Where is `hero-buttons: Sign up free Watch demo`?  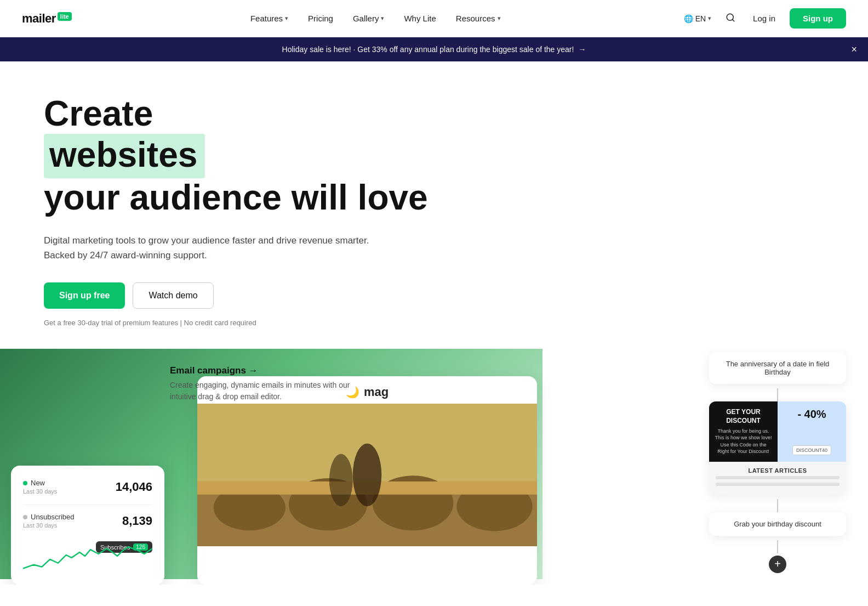
hero-buttons: Sign up free Watch demo is located at coordinates (445, 296).